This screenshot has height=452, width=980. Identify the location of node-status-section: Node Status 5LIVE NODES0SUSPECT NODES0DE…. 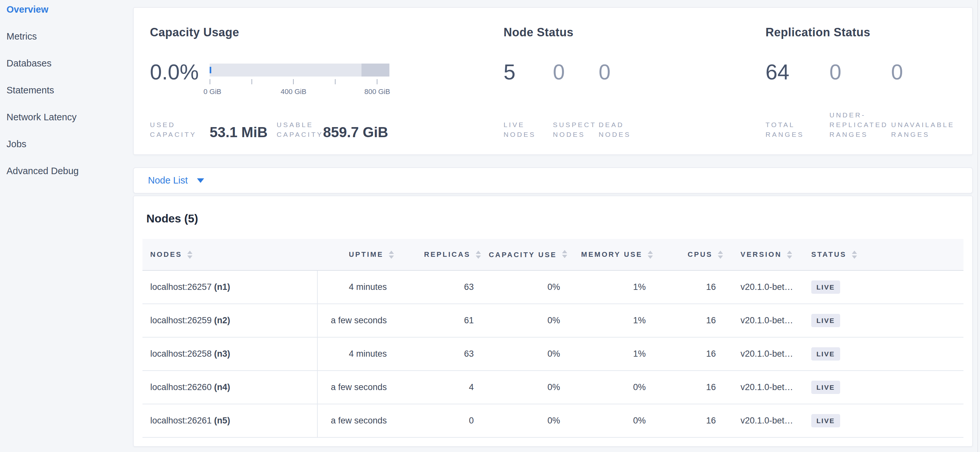
(635, 82).